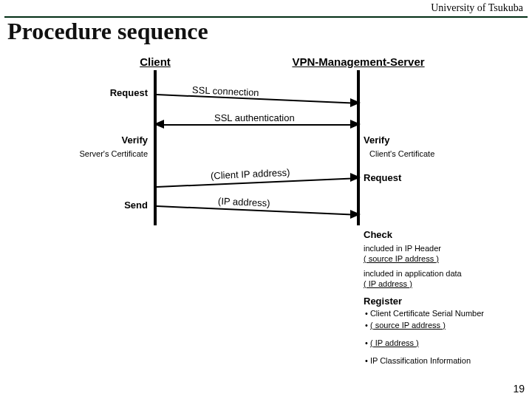 The image size is (532, 399). Describe the element at coordinates (355, 177) in the screenshot. I see `arrowhead-client-ip` at that location.